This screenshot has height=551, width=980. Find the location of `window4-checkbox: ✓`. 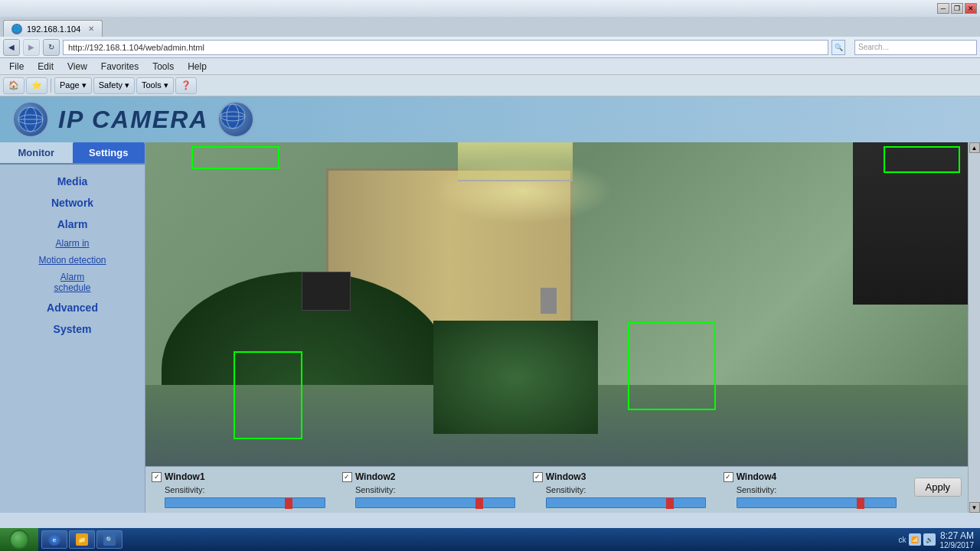

window4-checkbox: ✓ is located at coordinates (729, 478).